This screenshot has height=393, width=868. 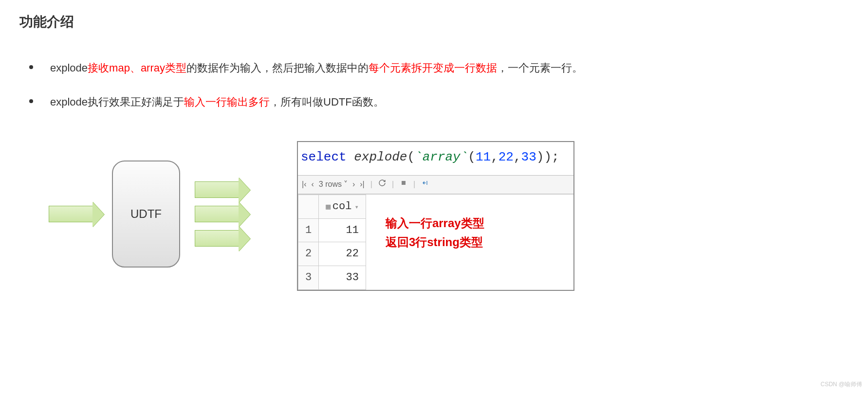 I want to click on number-literal: 11, so click(x=483, y=157).